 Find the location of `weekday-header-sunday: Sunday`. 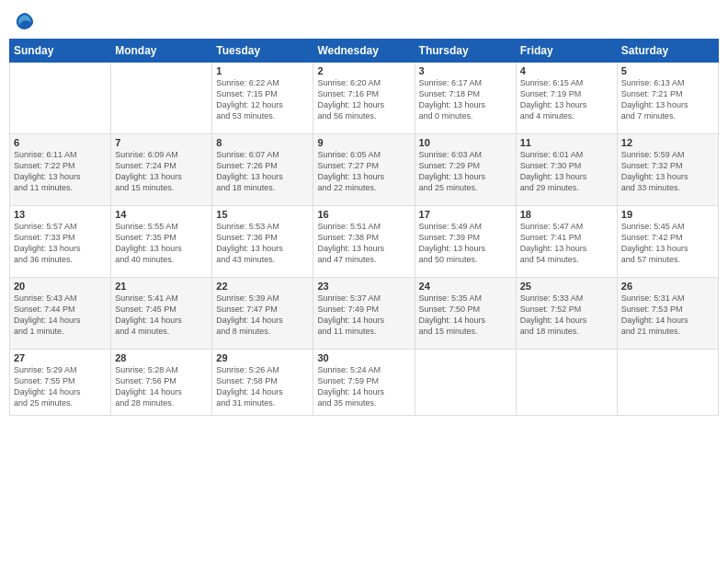

weekday-header-sunday: Sunday is located at coordinates (61, 52).